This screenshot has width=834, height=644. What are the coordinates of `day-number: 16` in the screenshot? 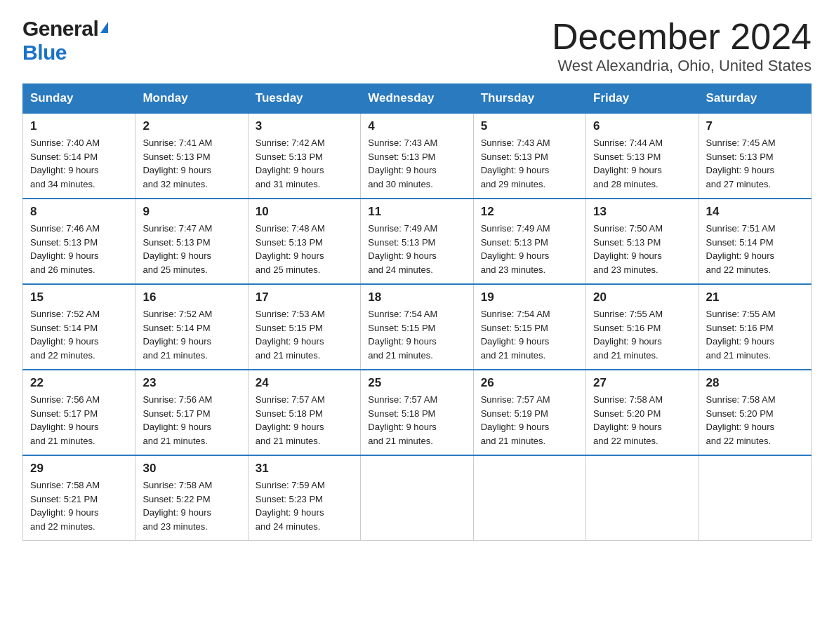 It's located at (191, 297).